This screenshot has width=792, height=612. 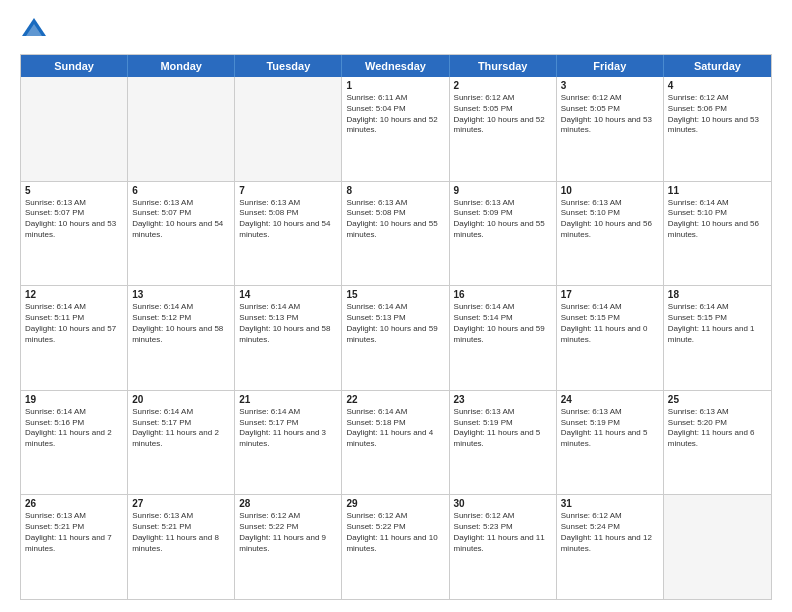 I want to click on weekday-header: Wednesday, so click(x=396, y=66).